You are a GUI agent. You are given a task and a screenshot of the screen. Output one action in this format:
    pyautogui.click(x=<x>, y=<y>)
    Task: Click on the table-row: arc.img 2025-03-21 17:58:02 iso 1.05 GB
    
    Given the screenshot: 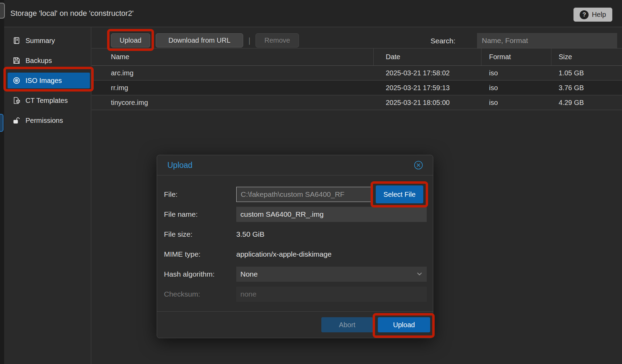 What is the action you would take?
    pyautogui.click(x=357, y=73)
    